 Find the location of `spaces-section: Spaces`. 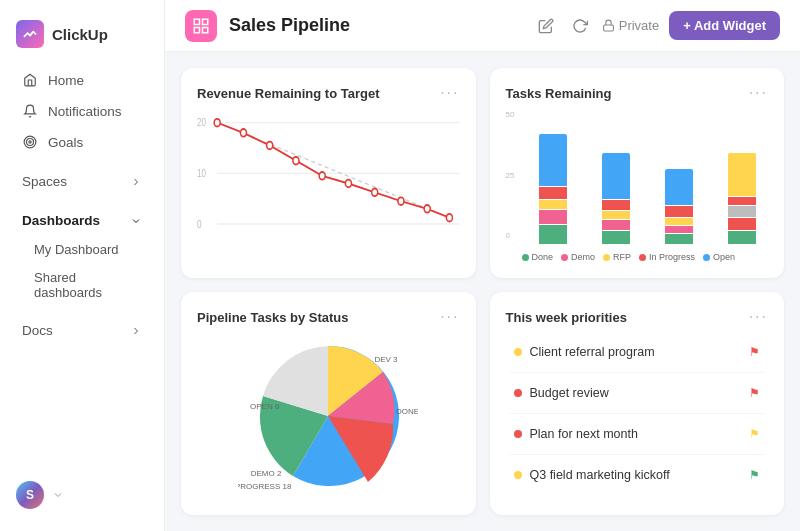

spaces-section: Spaces is located at coordinates (82, 182).